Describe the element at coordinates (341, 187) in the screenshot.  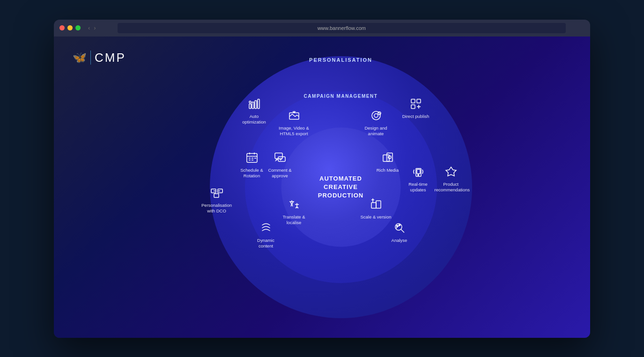
I see `center-label: AUTOMATED CREATIVE PRODUCTION` at that location.